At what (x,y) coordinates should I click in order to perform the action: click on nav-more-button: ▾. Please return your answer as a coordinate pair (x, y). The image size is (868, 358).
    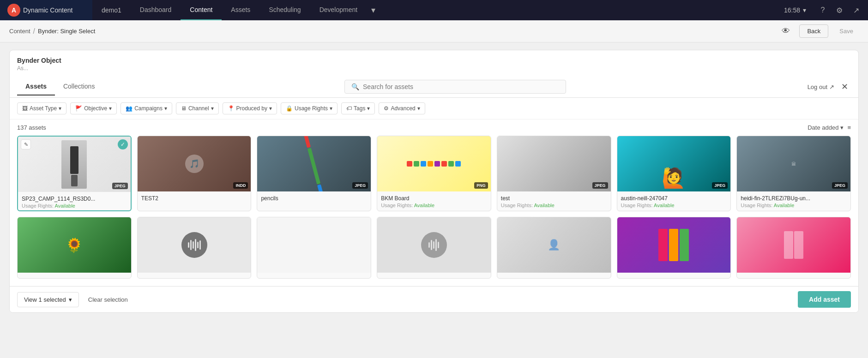
    Looking at the image, I should click on (373, 10).